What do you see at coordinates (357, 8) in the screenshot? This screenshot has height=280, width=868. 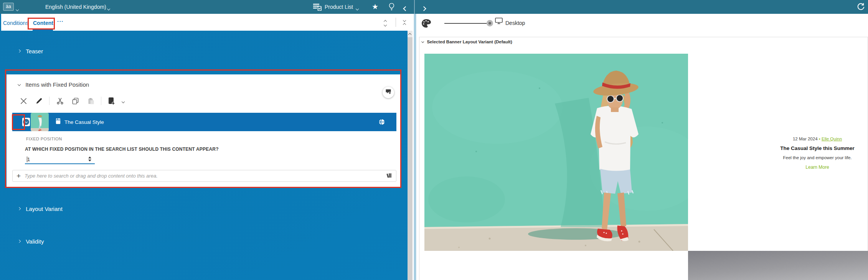 I see `page-selector-chevron-icon` at bounding box center [357, 8].